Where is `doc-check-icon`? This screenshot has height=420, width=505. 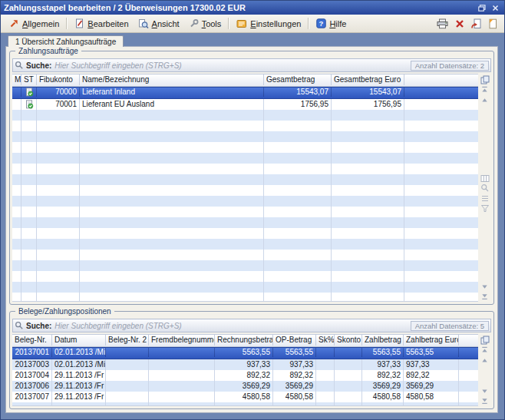 doc-check-icon is located at coordinates (29, 104).